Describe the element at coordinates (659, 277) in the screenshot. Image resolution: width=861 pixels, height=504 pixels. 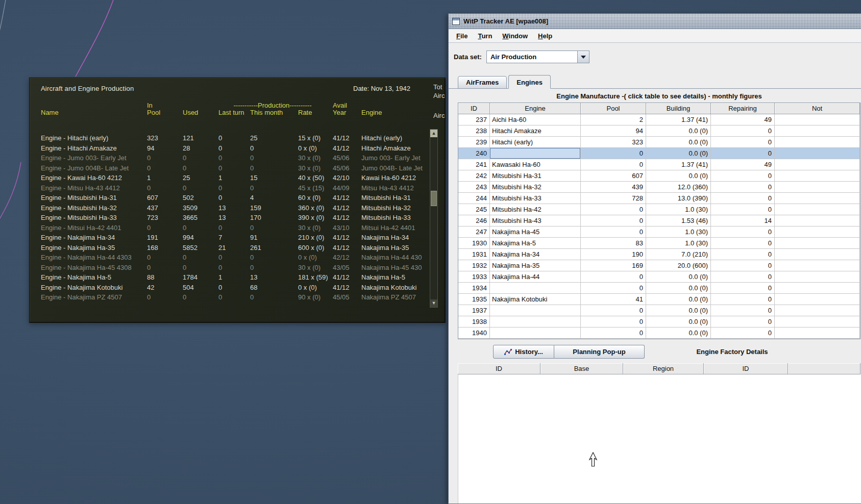
I see `engine-table-row: 1933 Nakajima Ha-44 0 0.0 (0) 0` at that location.